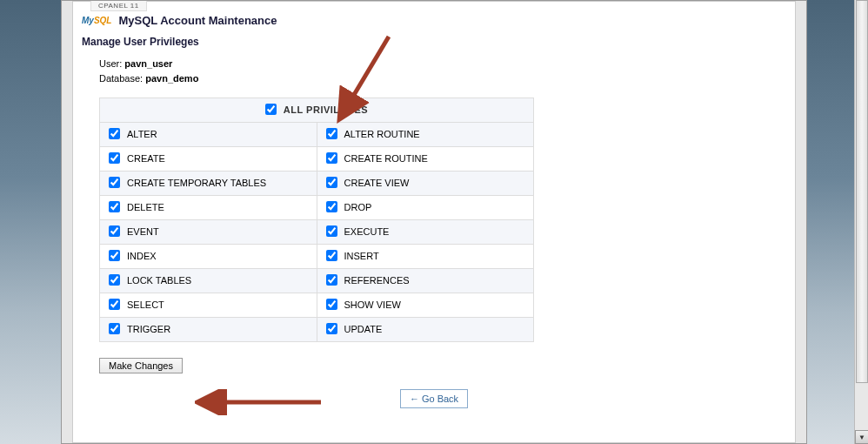 This screenshot has height=444, width=868. I want to click on privilege-cell: REFERENCES, so click(425, 281).